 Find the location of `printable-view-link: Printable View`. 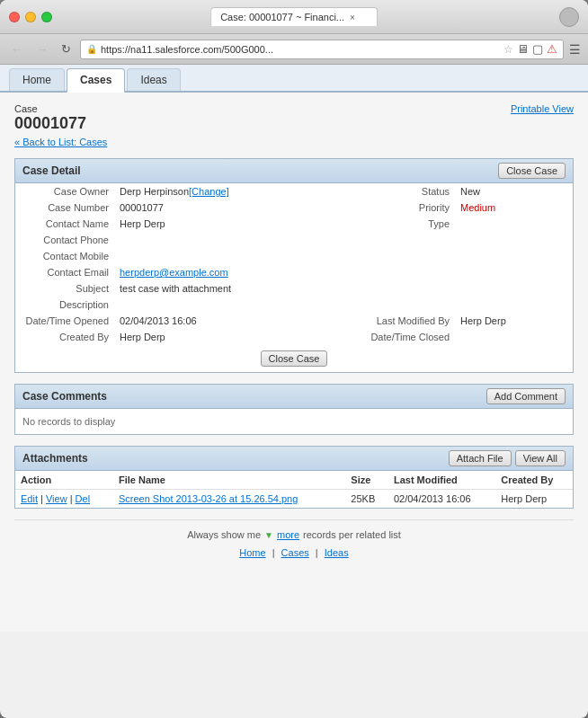

printable-view-link: Printable View is located at coordinates (542, 109).